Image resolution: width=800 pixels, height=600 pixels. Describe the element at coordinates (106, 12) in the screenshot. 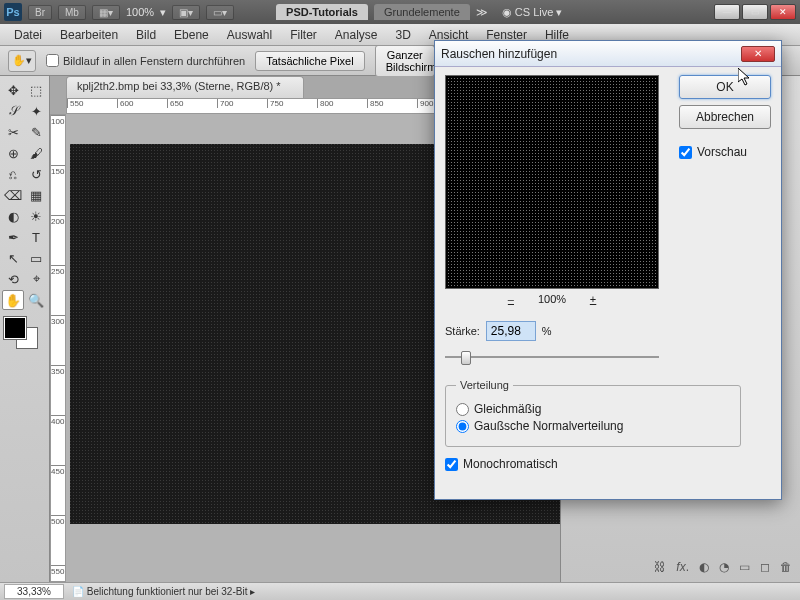

I see `view-mode-button: ▦▾` at that location.